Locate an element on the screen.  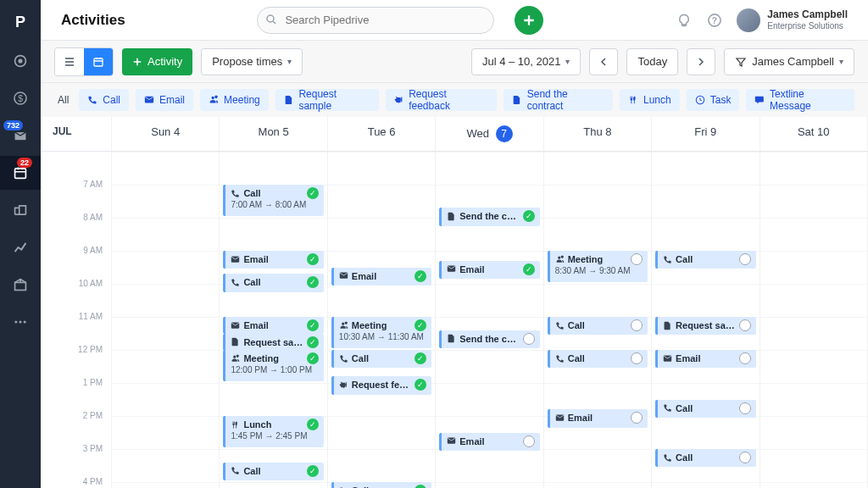
nav-activities: 22 is located at coordinates (20, 173).